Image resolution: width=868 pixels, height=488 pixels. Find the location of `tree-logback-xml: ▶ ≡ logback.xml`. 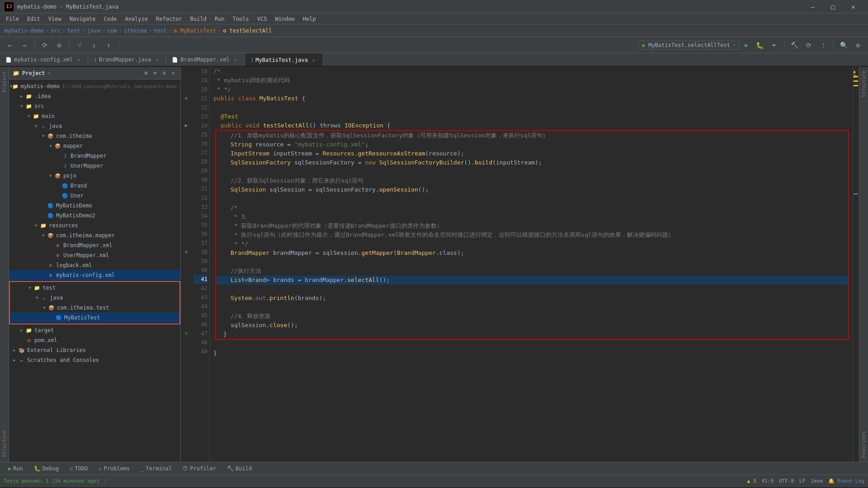

tree-logback-xml: ▶ ≡ logback.xml is located at coordinates (95, 265).